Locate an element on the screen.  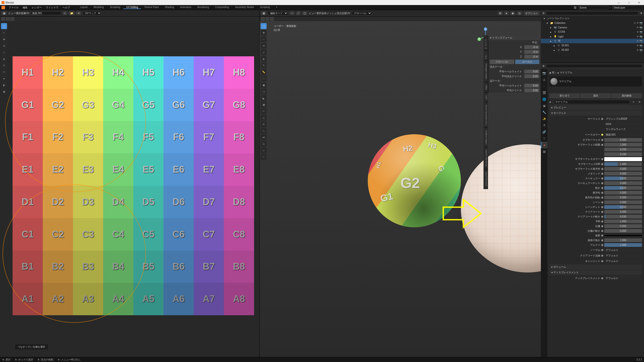
displacement-header: ▾ ディスプレイスメント is located at coordinates (596, 273).